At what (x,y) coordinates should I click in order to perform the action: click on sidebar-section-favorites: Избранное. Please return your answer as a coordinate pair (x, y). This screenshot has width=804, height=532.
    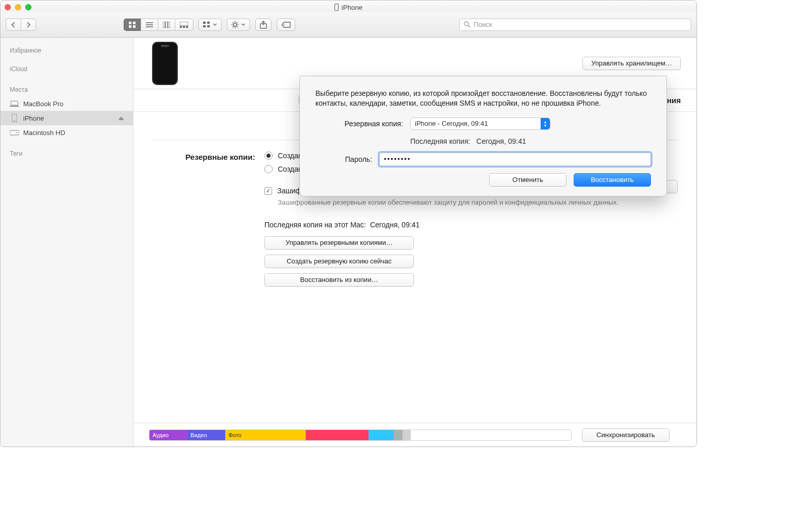
    Looking at the image, I should click on (67, 51).